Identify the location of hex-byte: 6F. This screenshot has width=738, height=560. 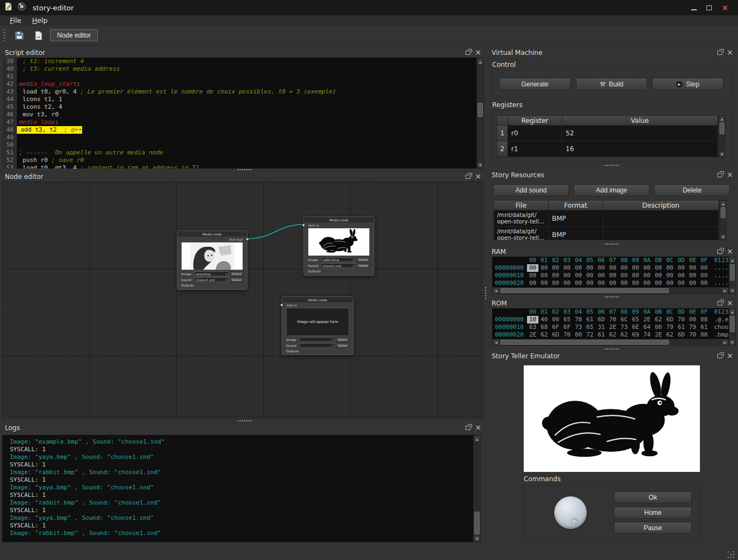
(567, 327).